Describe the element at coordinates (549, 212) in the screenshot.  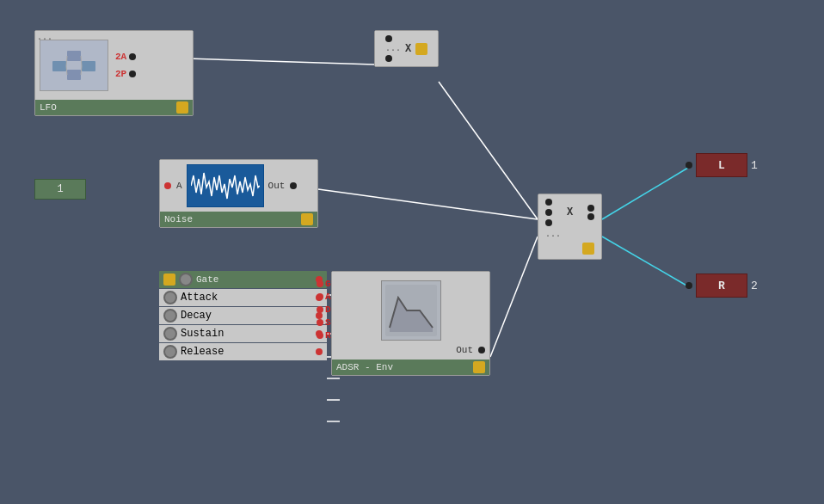
I see `mult-center-in2` at that location.